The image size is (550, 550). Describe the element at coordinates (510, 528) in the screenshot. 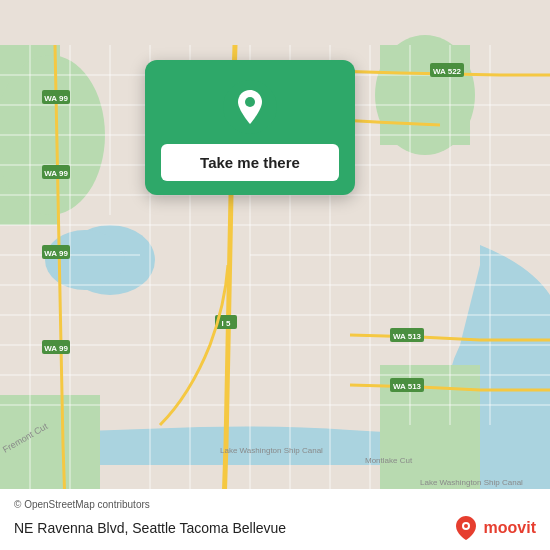

I see `moovit-brand-text: moovit` at that location.